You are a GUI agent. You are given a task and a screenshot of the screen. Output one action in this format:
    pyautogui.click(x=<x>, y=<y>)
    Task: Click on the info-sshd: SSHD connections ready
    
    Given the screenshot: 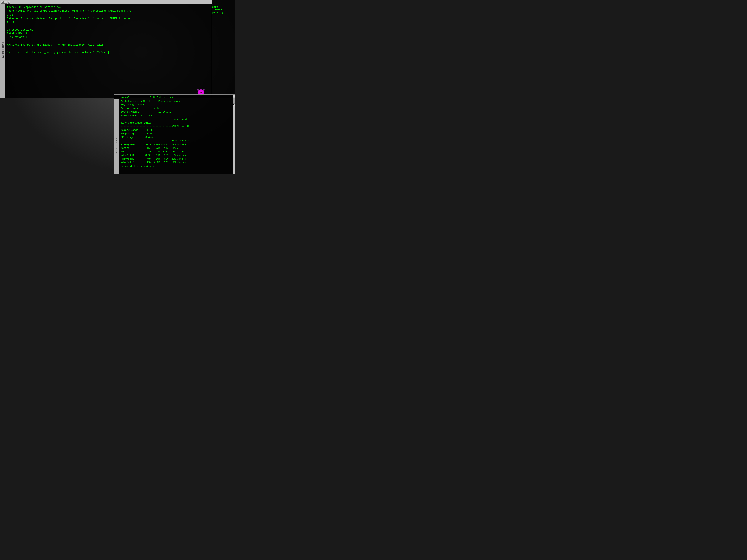 What is the action you would take?
    pyautogui.click(x=177, y=115)
    